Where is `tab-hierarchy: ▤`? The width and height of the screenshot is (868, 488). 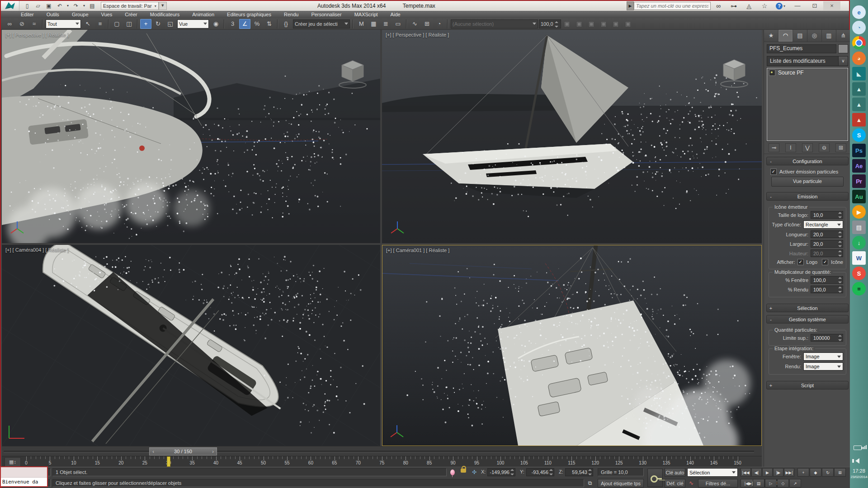 tab-hierarchy: ▤ is located at coordinates (800, 36).